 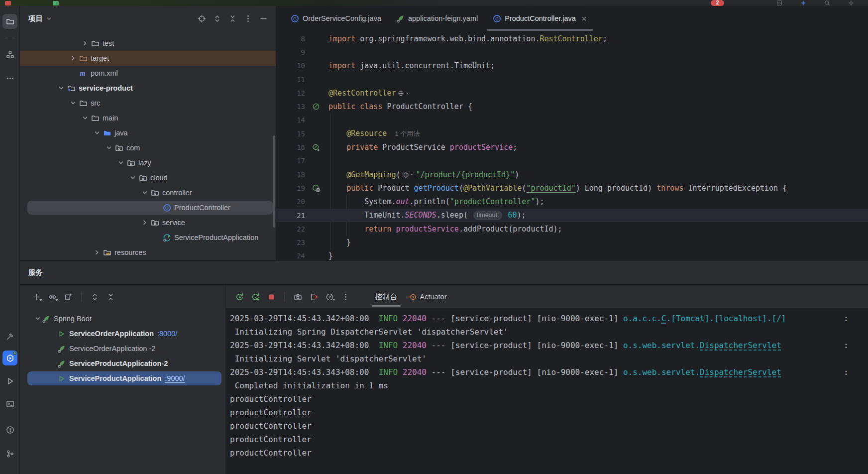 I want to click on code-line: 19 public Product getProduct(@PathVariab…, so click(x=572, y=188).